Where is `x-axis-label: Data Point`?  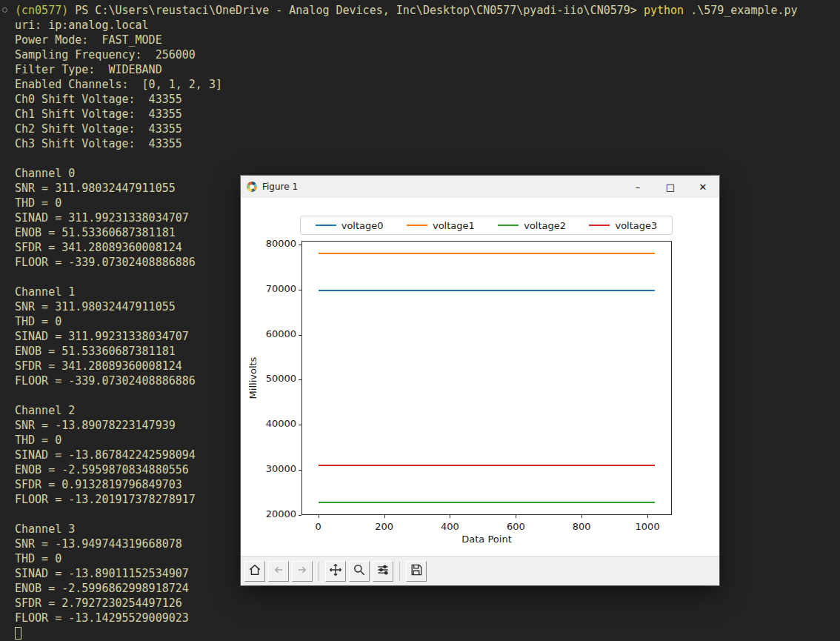
x-axis-label: Data Point is located at coordinates (486, 539).